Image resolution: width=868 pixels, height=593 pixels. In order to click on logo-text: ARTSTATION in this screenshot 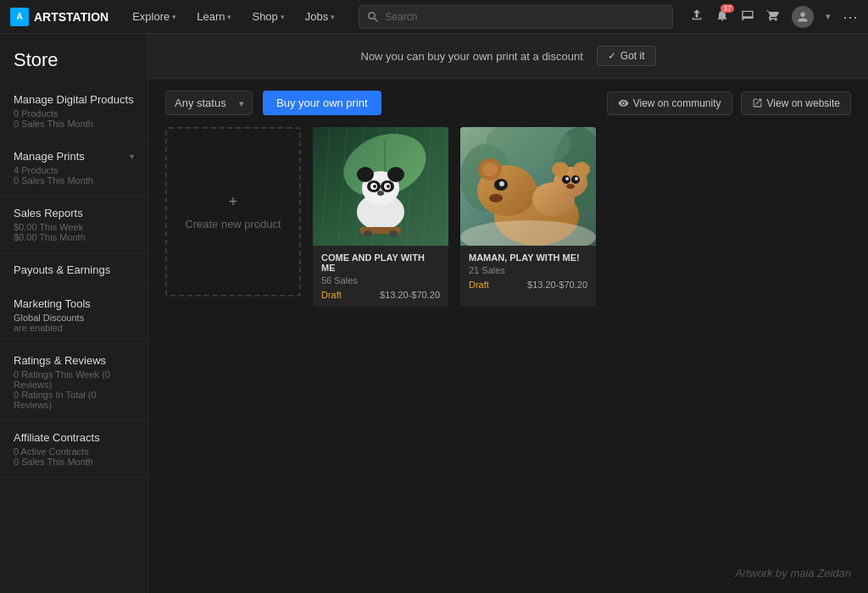, I will do `click(71, 17)`.